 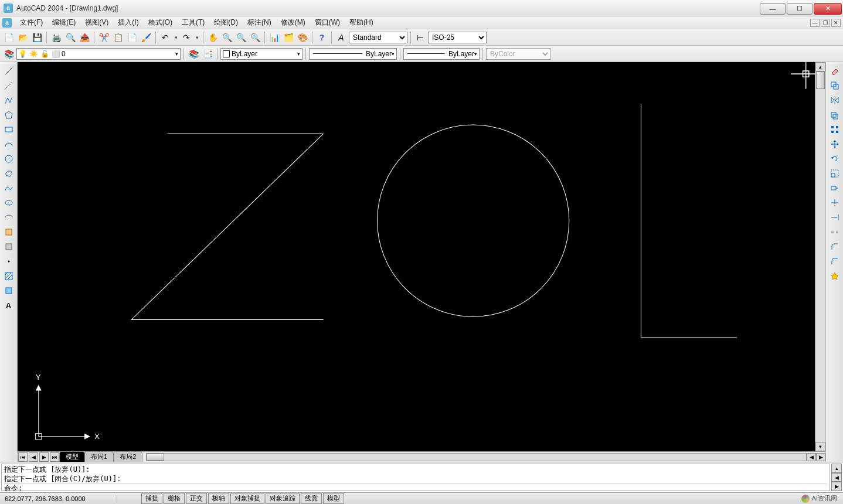 I want to click on cmd-scroll-right: ▶, so click(x=837, y=486).